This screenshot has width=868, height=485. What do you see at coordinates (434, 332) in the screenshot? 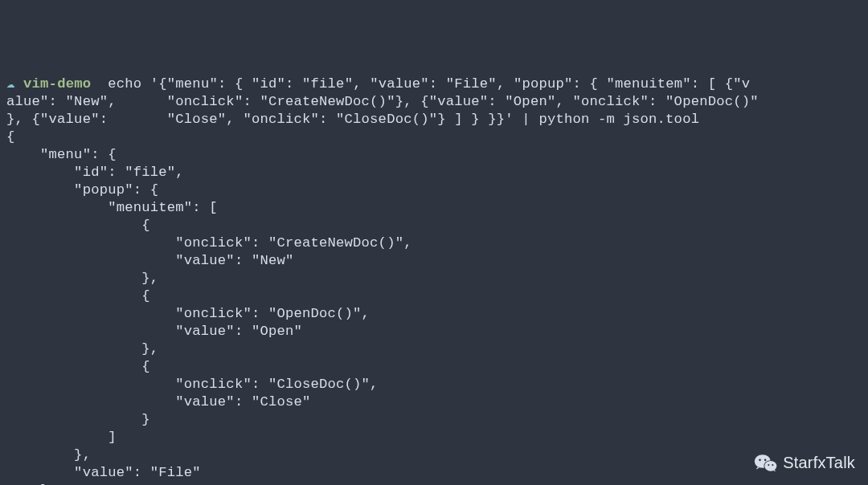
I see `terminal-output-line: "value": "Open"` at bounding box center [434, 332].